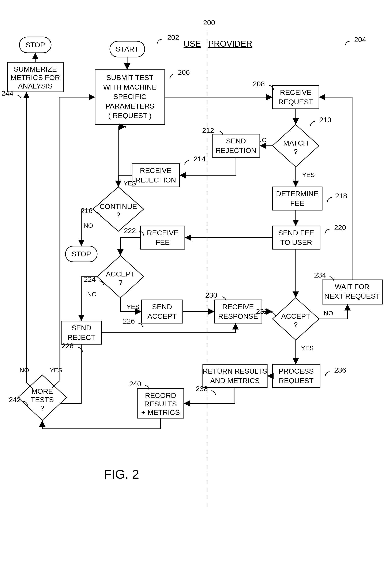  Describe the element at coordinates (130, 116) in the screenshot. I see `submit-l5: ( REQUEST )` at that location.